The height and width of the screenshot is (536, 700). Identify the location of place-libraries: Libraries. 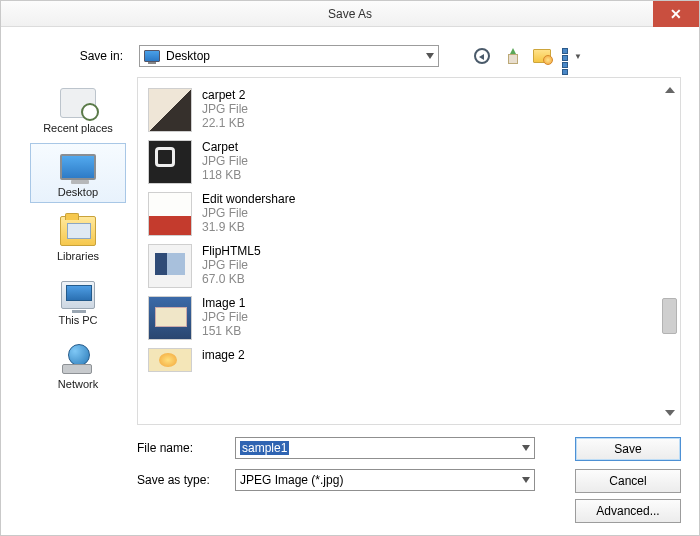
(78, 237).